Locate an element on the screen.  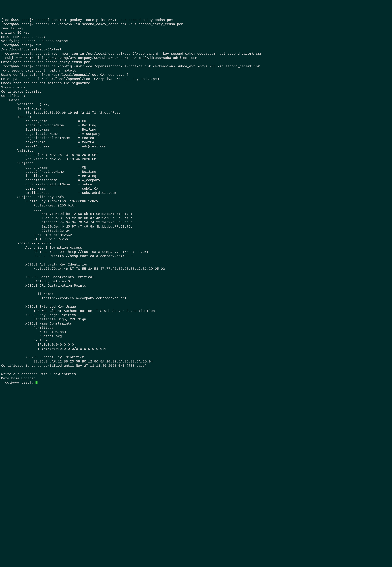
terminal-line: Check that the request matches the signa… is located at coordinates (46, 83).